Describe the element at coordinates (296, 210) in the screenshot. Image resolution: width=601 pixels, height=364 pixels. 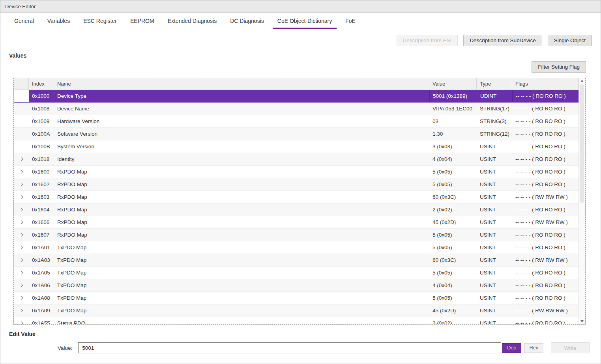
I see `table-row: 0x1604RxPDO Map2 (0x02)USINT-- -- - - ( …` at that location.